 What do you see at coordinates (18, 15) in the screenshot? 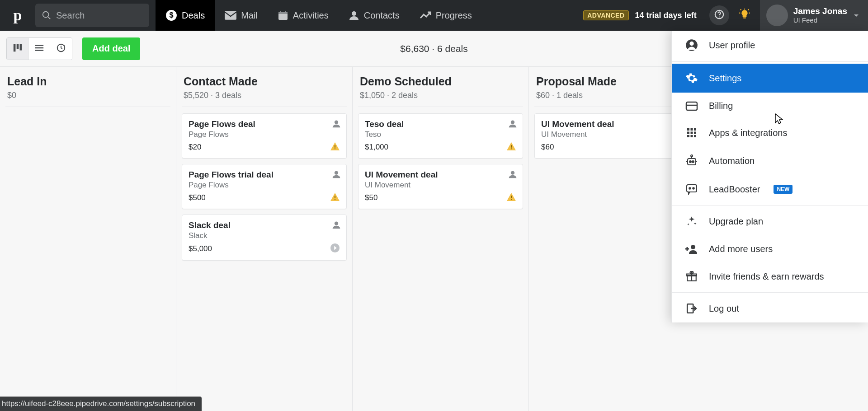
I see `app-logo: p` at bounding box center [18, 15].